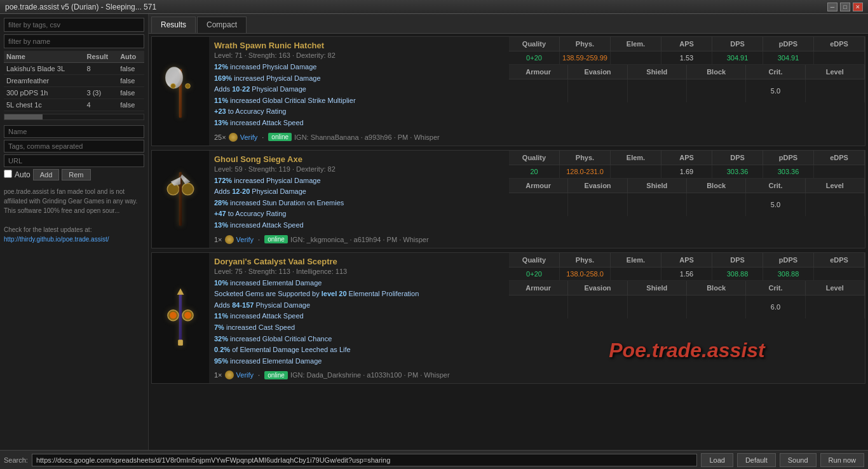  Describe the element at coordinates (76, 175) in the screenshot. I see `rem-button: Rem` at that location.